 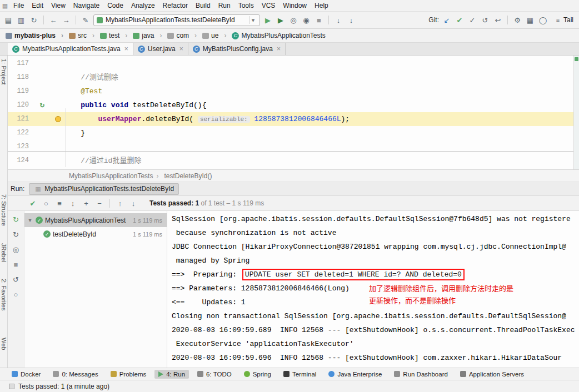 What do you see at coordinates (73, 203) in the screenshot?
I see `sort-by-duration-icon: ↕` at bounding box center [73, 203].